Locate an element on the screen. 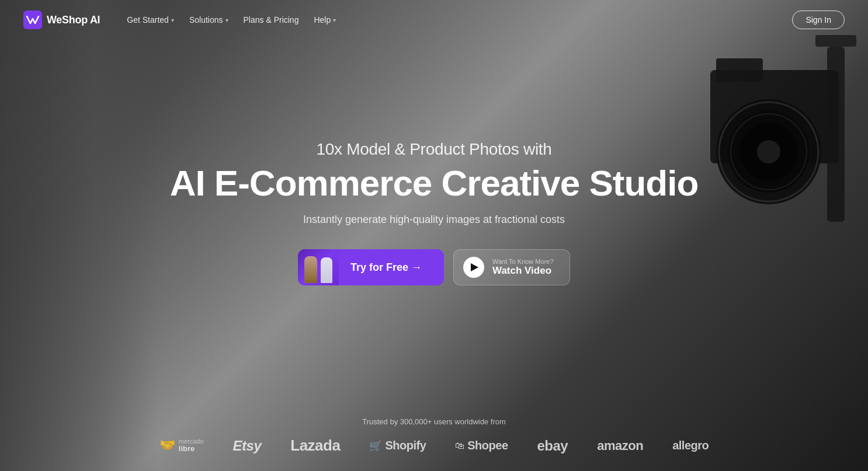 The width and height of the screenshot is (868, 471). try-free-label: Try for Free → is located at coordinates (391, 267).